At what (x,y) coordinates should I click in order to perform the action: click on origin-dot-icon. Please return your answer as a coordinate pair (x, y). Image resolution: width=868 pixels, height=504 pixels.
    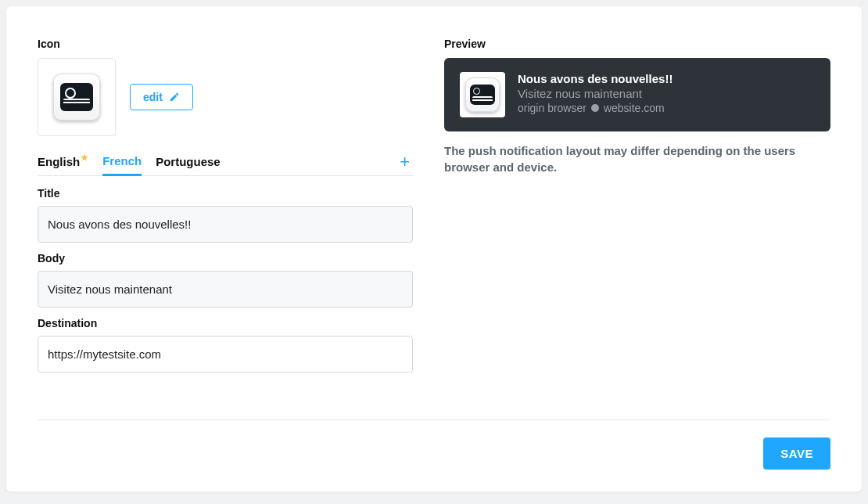
    Looking at the image, I should click on (595, 108).